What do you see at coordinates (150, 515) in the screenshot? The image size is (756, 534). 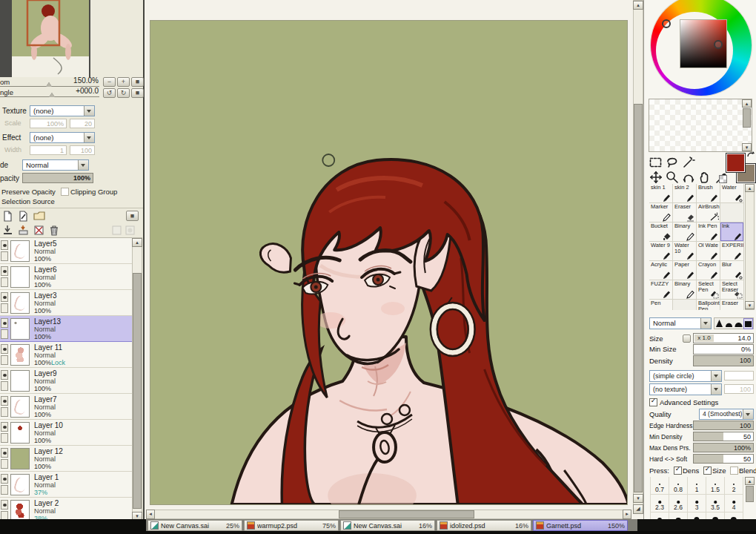 I see `canvas-scroll-left-button: ◂` at bounding box center [150, 515].